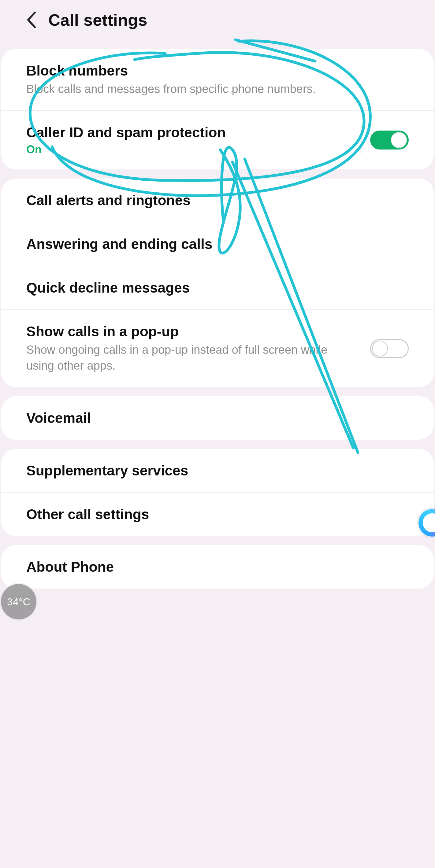 The image size is (435, 868). I want to click on settings-card-4: Supplementary services Other call settin…, so click(218, 493).